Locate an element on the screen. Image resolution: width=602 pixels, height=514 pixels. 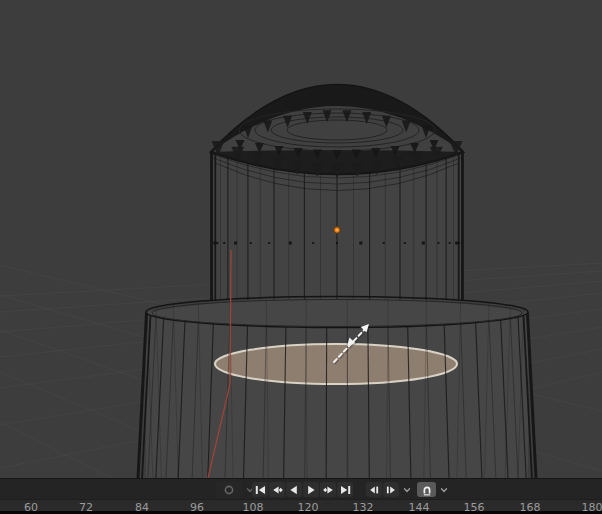
previous-keyframe-icon is located at coordinates (278, 490).